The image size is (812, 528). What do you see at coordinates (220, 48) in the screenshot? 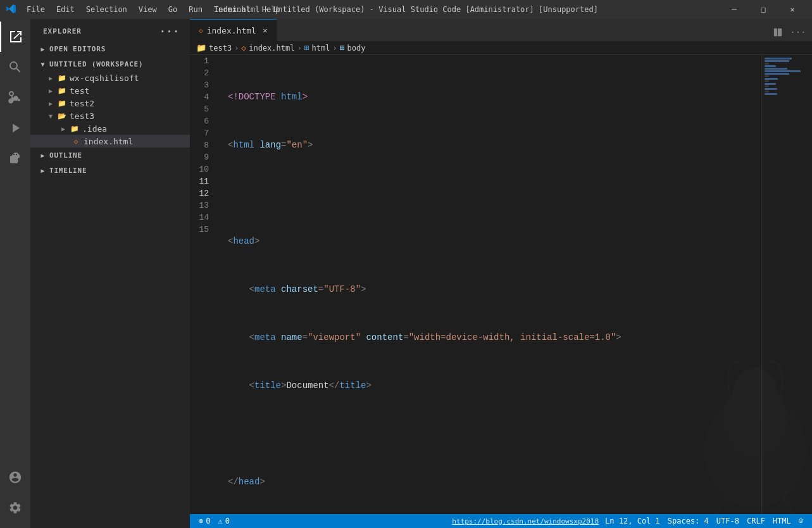
I see `breadcrumb-test3-label: test3` at bounding box center [220, 48].